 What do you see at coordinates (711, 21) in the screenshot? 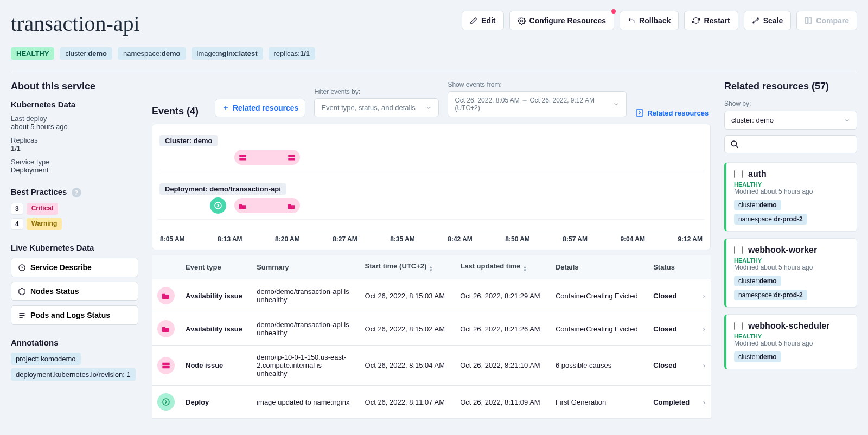
I see `restart-button: Restart` at bounding box center [711, 21].